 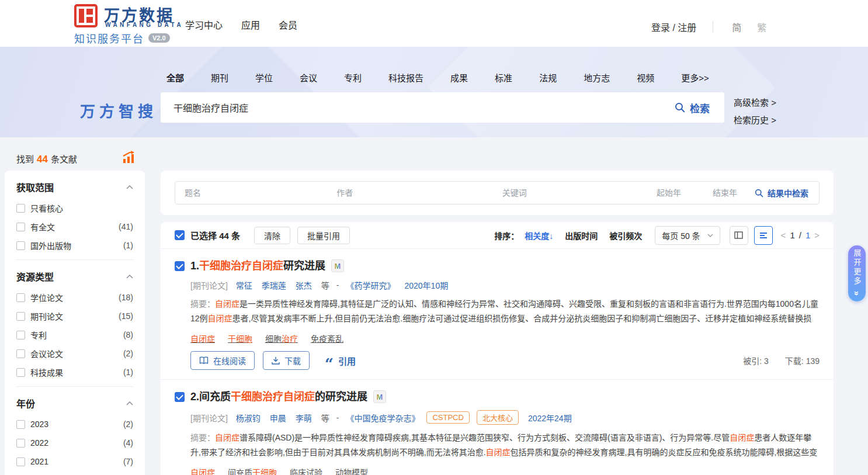 I want to click on year-to-field, so click(x=729, y=193).